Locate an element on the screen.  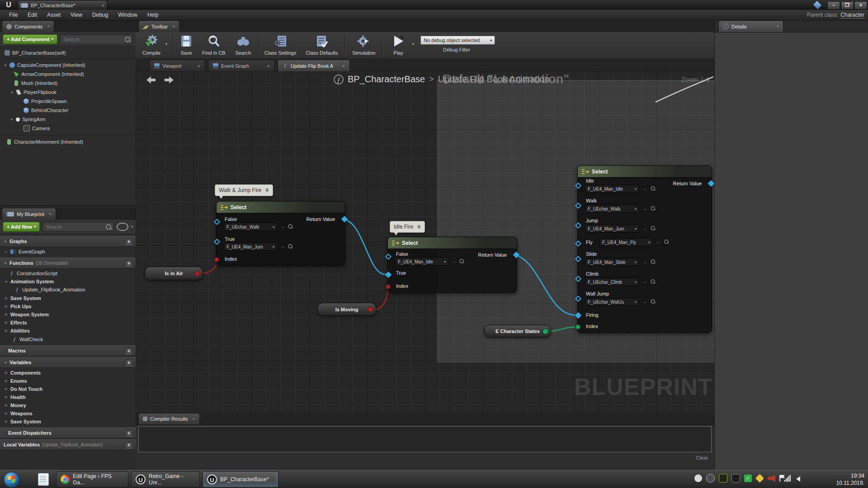
tab-components-close-icon: × is located at coordinates (48, 26).